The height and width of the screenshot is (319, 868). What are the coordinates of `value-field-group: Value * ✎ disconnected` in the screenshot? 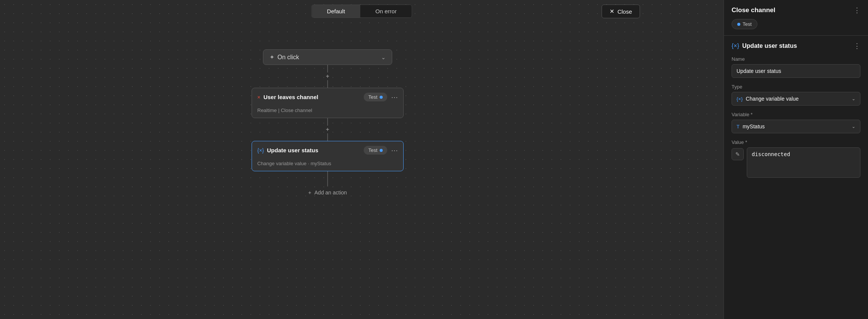 It's located at (796, 159).